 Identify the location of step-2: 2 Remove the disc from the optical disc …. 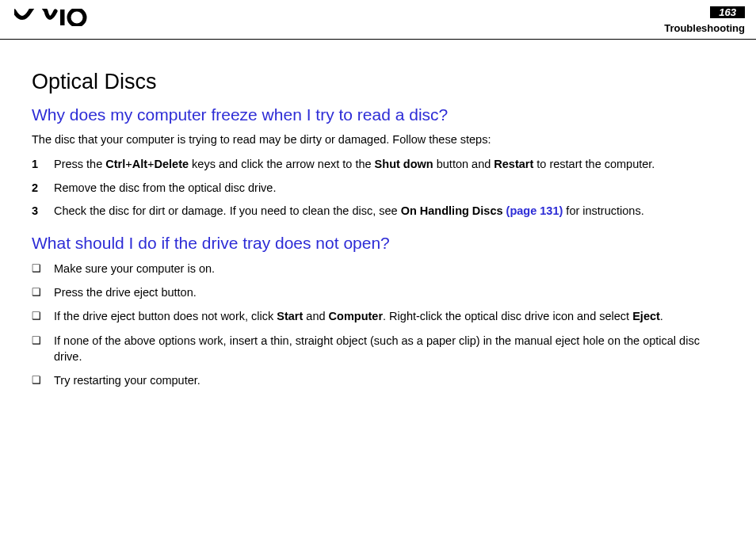
(380, 189).